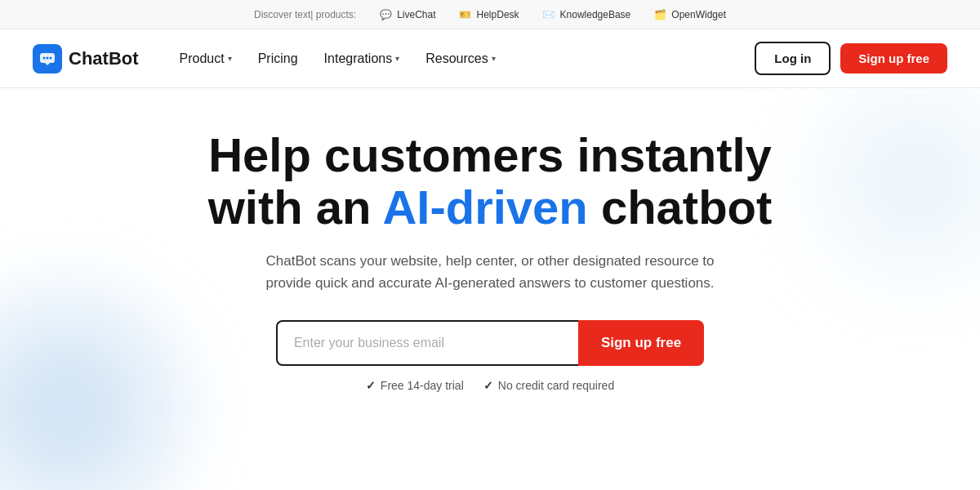 This screenshot has width=980, height=490. I want to click on nav-links: Product ▾ Pricing Integrations ▾ Resourc…, so click(338, 59).